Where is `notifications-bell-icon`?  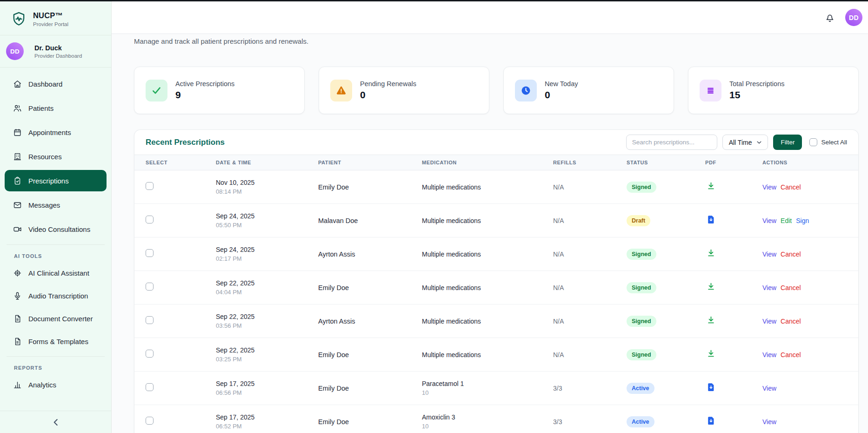
notifications-bell-icon is located at coordinates (830, 18).